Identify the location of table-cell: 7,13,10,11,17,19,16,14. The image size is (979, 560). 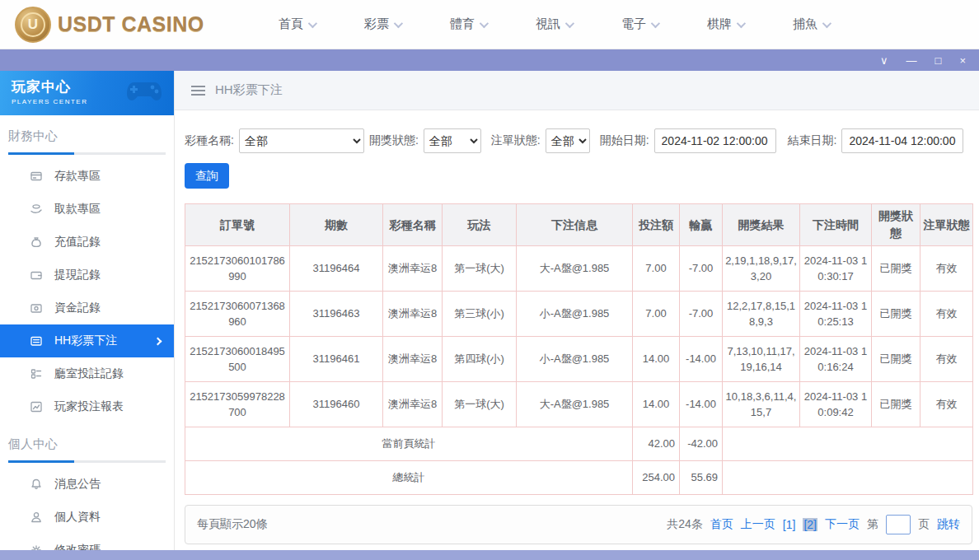
(761, 359).